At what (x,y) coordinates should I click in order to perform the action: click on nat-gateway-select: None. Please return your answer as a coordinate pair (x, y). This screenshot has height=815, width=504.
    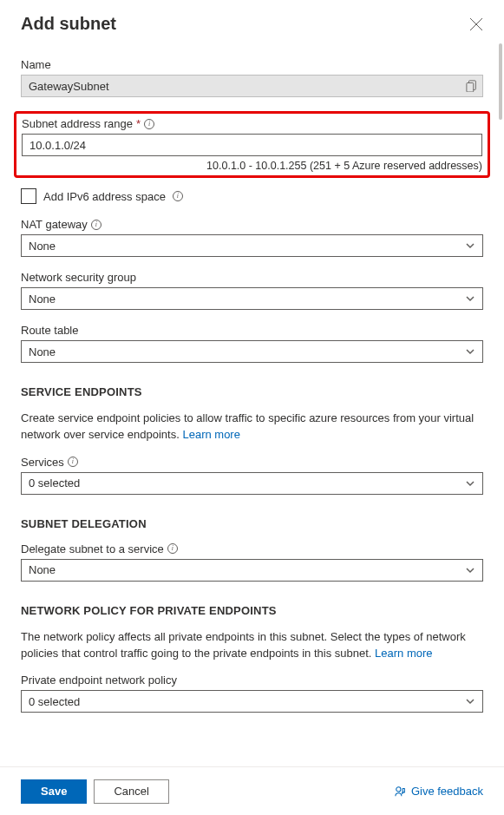
    Looking at the image, I should click on (252, 246).